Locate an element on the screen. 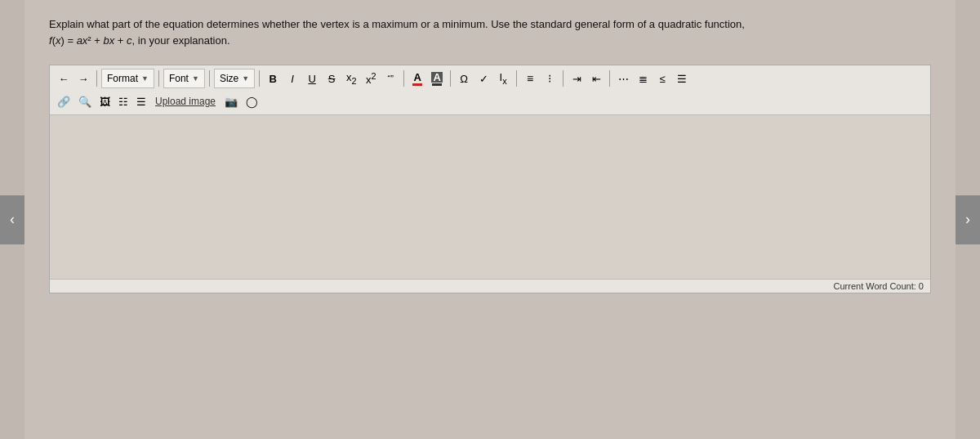 This screenshot has width=980, height=439. font-color-button: A is located at coordinates (417, 78).